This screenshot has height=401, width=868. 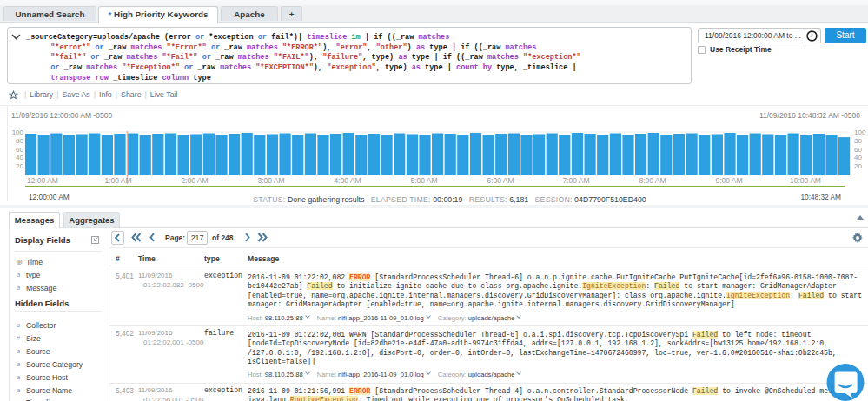 What do you see at coordinates (652, 181) in the screenshot?
I see `svg-text: 8:00 AM` at bounding box center [652, 181].